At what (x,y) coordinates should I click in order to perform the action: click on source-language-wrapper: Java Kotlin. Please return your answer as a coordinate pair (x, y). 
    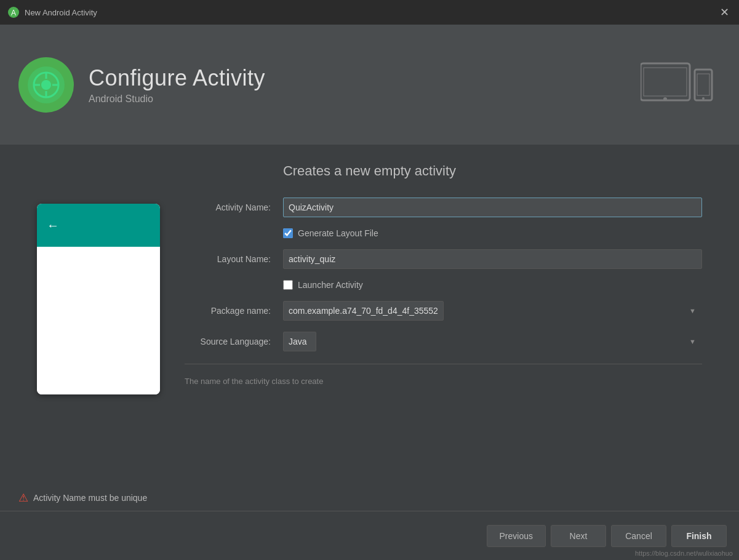
    Looking at the image, I should click on (492, 342).